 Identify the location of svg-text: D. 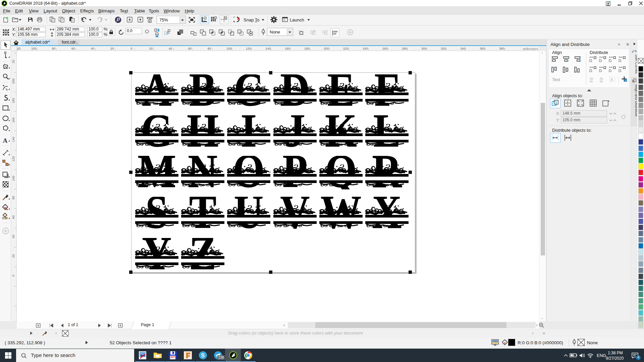
(295, 84).